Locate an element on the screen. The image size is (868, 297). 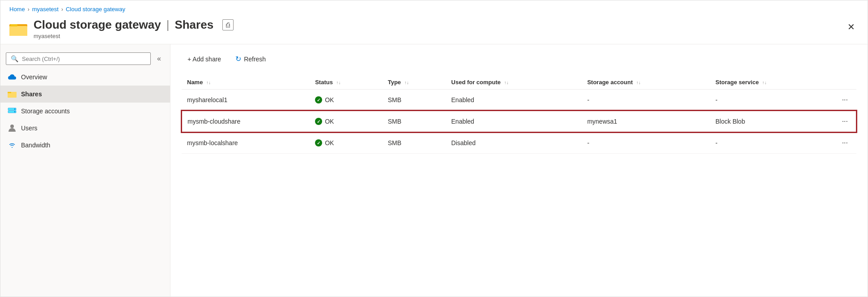
table-row: mysmb-cloudshare OK SMB Enabled mynewsa1… is located at coordinates (519, 121).